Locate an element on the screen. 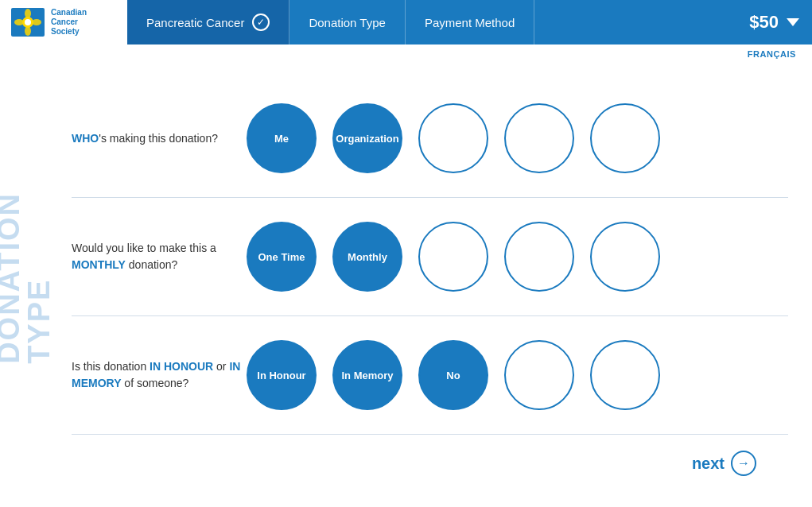  row2-label: Would you like to make this a MONTHLY do… is located at coordinates (159, 257).